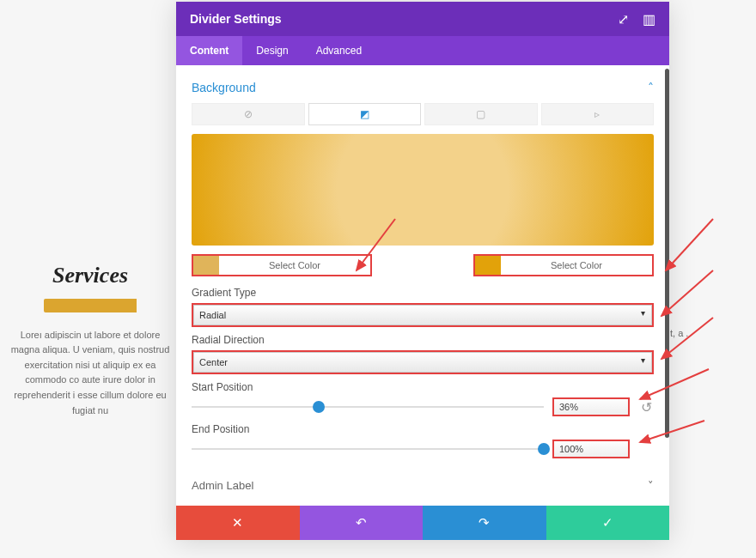 The width and height of the screenshot is (756, 558). Describe the element at coordinates (667, 253) in the screenshot. I see `scrollbar-thumb` at that location.